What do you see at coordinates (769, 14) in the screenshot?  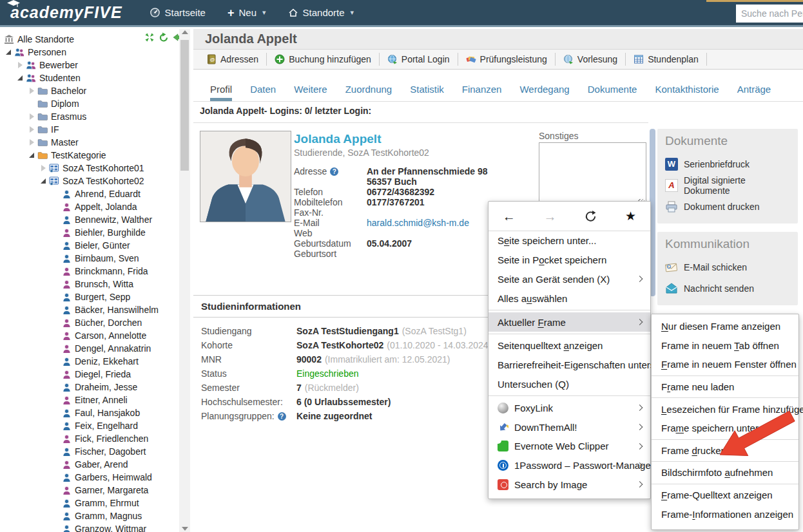 I see `global-search-input` at bounding box center [769, 14].